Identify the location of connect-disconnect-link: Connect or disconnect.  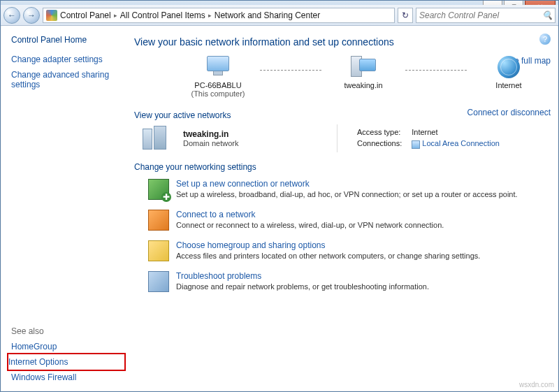
(509, 112).